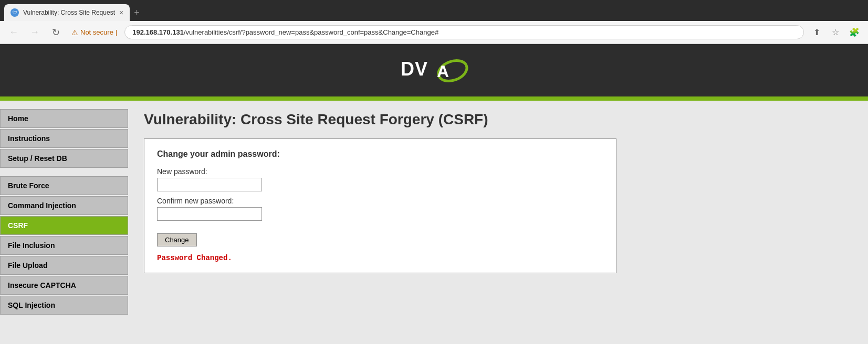  I want to click on forward-icon: →, so click(35, 33).